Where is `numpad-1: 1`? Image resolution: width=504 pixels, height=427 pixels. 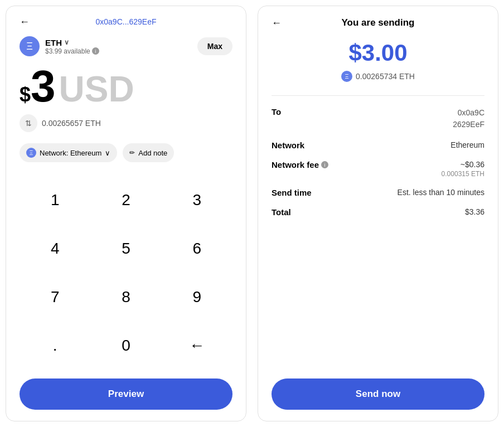 numpad-1: 1 is located at coordinates (55, 200).